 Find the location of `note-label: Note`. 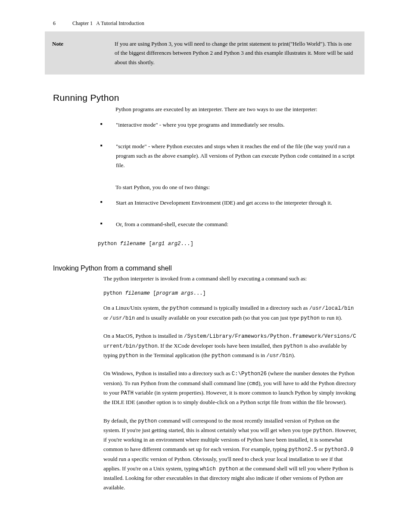

note-label: Note is located at coordinates (58, 44).